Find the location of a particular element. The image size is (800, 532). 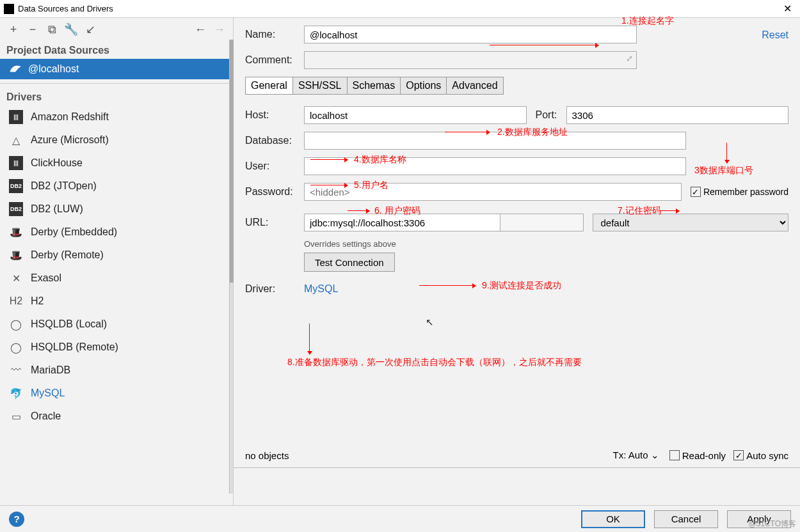

dolphin-icon is located at coordinates (15, 69).